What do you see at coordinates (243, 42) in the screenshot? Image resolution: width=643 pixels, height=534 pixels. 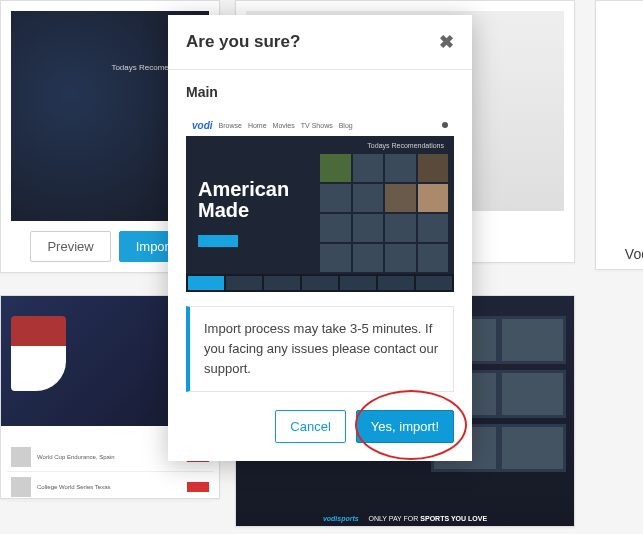 I see `modal-title: Are you sure?` at bounding box center [243, 42].